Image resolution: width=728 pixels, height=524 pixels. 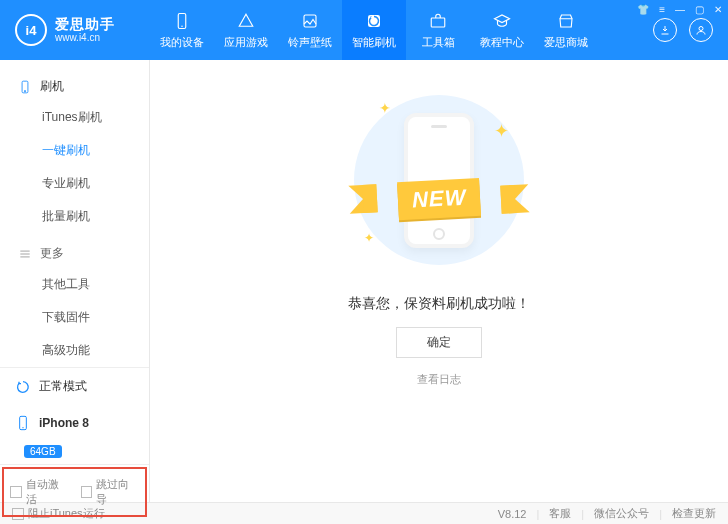 I want to click on titlebar-close-icon: ✕, so click(x=718, y=10).